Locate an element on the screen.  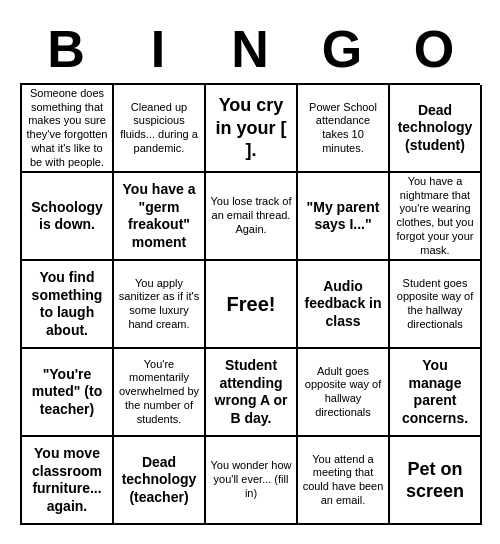
bingo-cell-15: "You're muted" (to teacher) is located at coordinates (68, 393).